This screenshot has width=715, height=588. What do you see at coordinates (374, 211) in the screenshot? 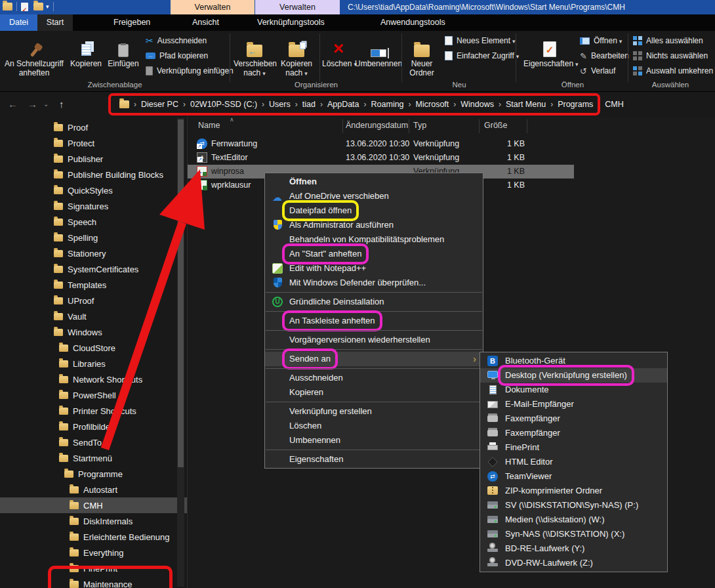
I see `context-menu-item: Dateipfad öffnen ›` at bounding box center [374, 211].